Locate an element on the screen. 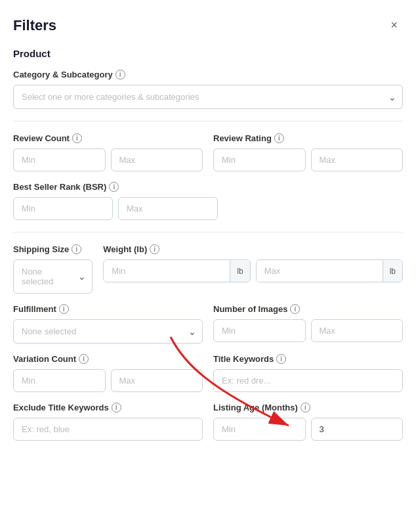 This screenshot has width=416, height=532. category-placeholder: Select one or more categories & subcateg… is located at coordinates (110, 97).